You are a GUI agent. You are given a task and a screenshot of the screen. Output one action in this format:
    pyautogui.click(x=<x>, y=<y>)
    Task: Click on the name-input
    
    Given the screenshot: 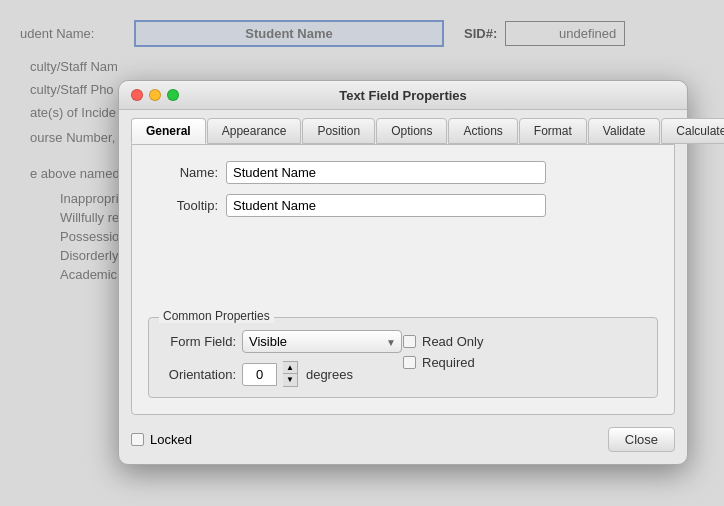 What is the action you would take?
    pyautogui.click(x=386, y=172)
    